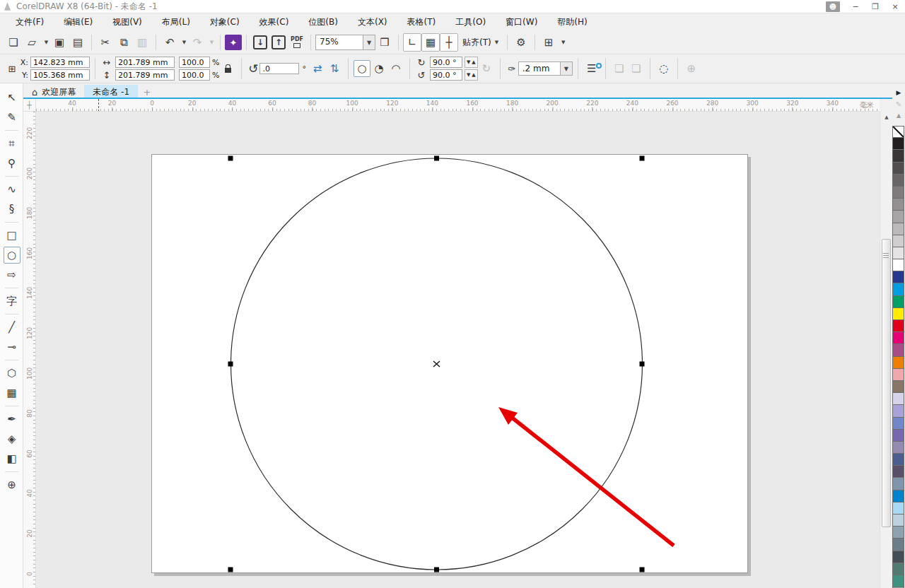 The height and width of the screenshot is (588, 905). What do you see at coordinates (898, 509) in the screenshot?
I see `swatch-light-blue` at bounding box center [898, 509].